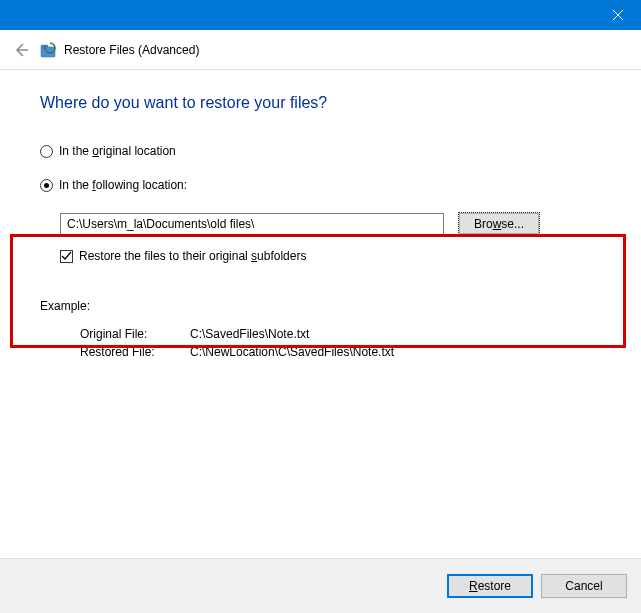  What do you see at coordinates (46, 186) in the screenshot?
I see `radio-following` at bounding box center [46, 186].